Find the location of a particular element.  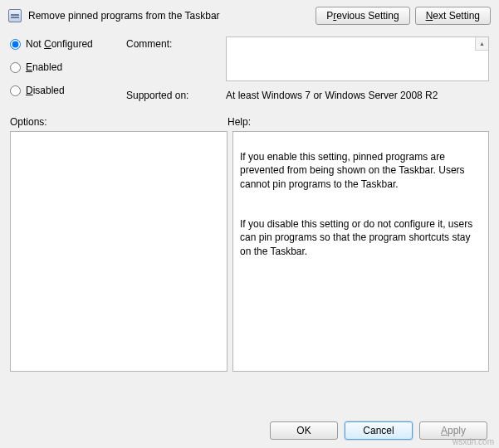

radio-not-configured-label: Not Configured is located at coordinates (60, 44).